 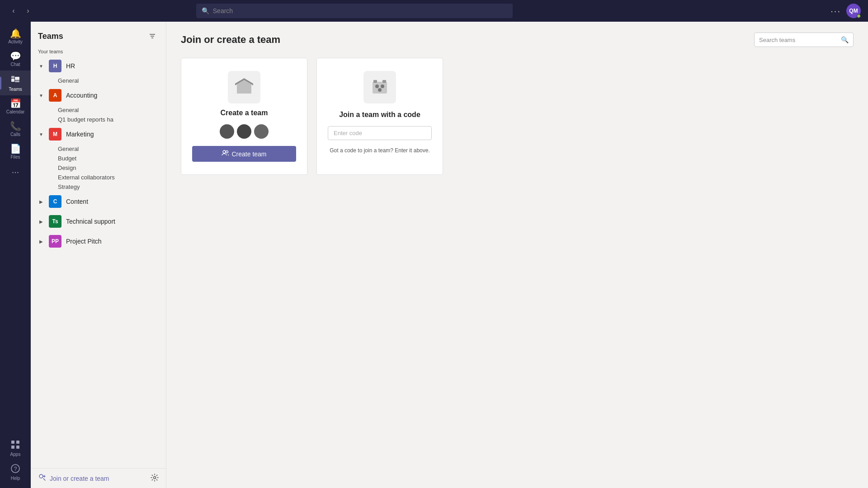 I want to click on accounting-channel-q1: Q1 budget reports ha, so click(x=99, y=119).